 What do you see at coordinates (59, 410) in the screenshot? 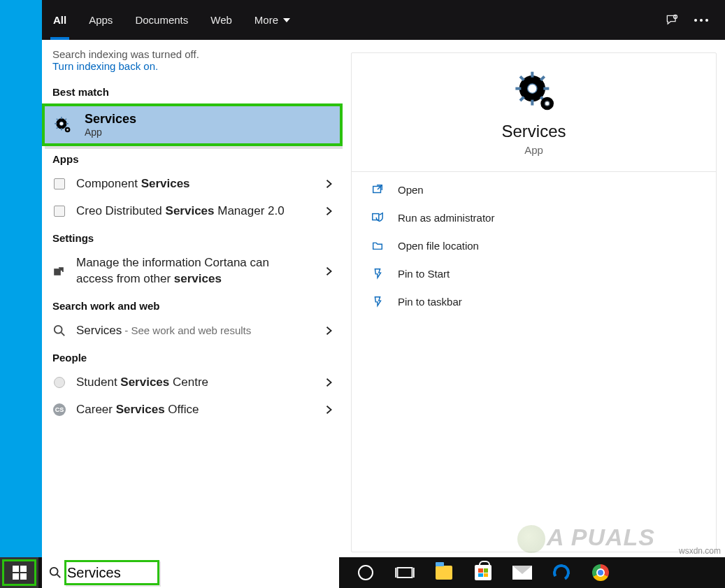
I see `contact-badge-icon: CS` at bounding box center [59, 410].